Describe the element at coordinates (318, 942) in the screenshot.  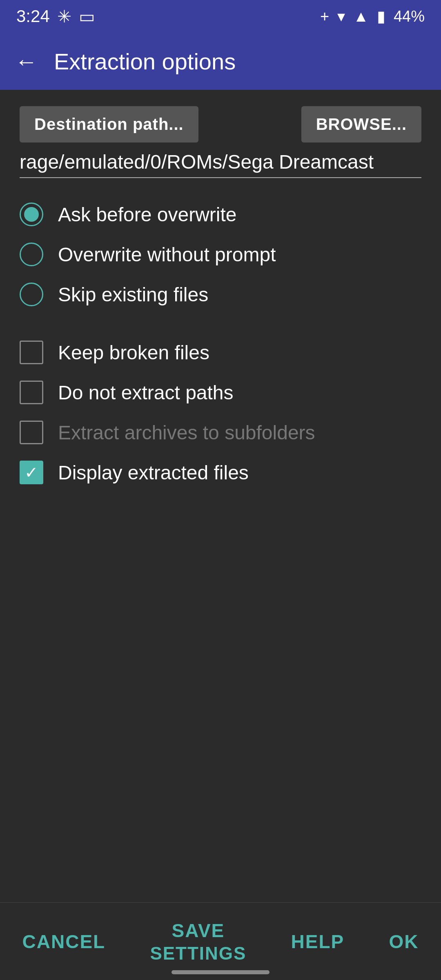
I see `help-button: HELP` at that location.